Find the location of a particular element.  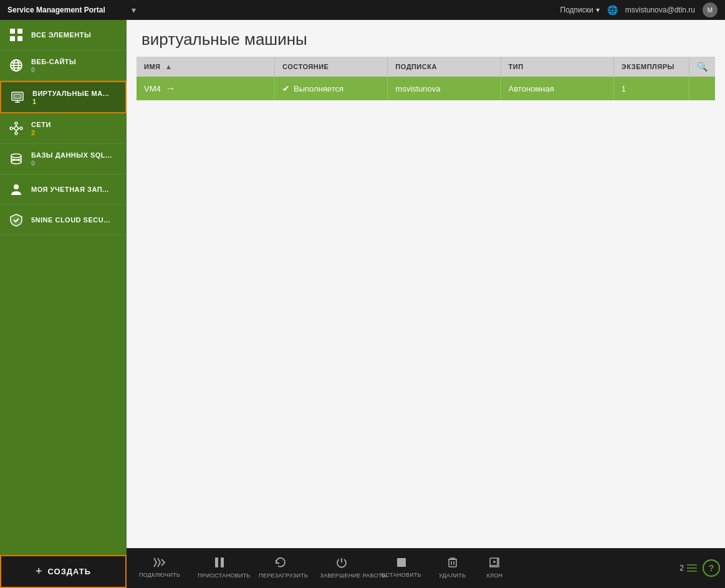

delete-label: УДАЛИТЬ is located at coordinates (453, 576).